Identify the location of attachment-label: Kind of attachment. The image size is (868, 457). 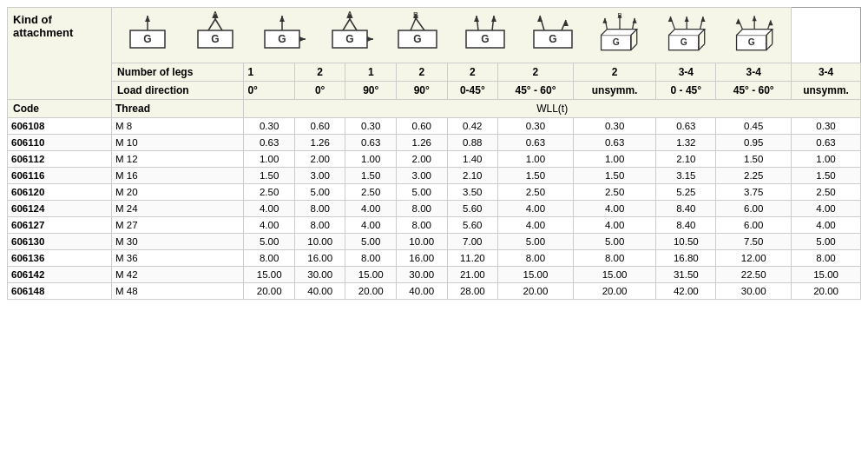
(60, 54).